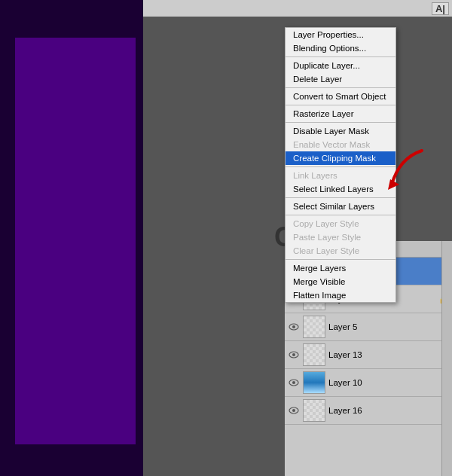  Describe the element at coordinates (341, 87) in the screenshot. I see `separator-separator2` at that location.